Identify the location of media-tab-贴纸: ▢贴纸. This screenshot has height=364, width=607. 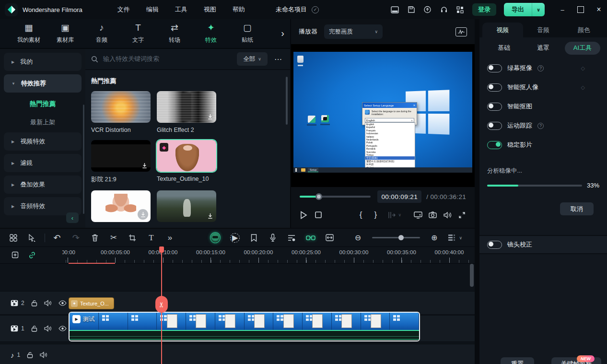
(247, 34).